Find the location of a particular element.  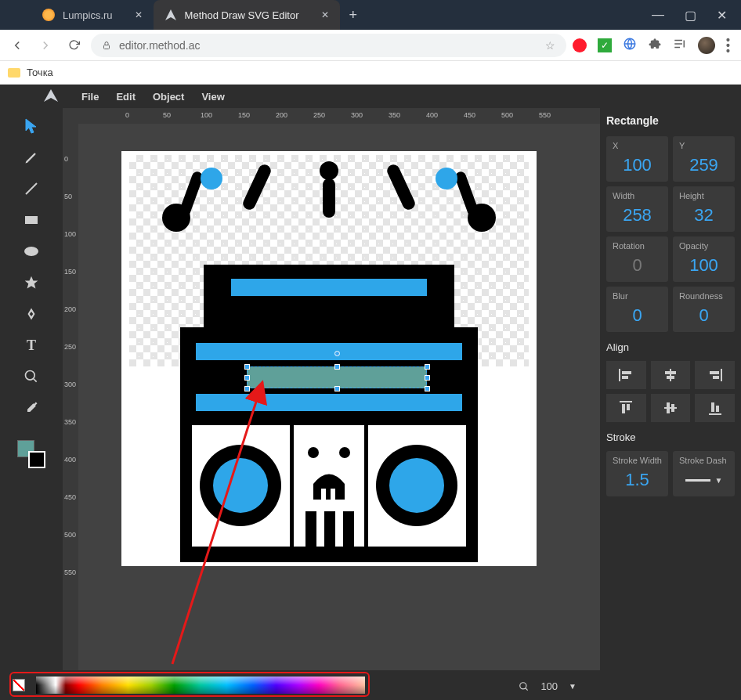

prop-x: X 100 is located at coordinates (638, 159).